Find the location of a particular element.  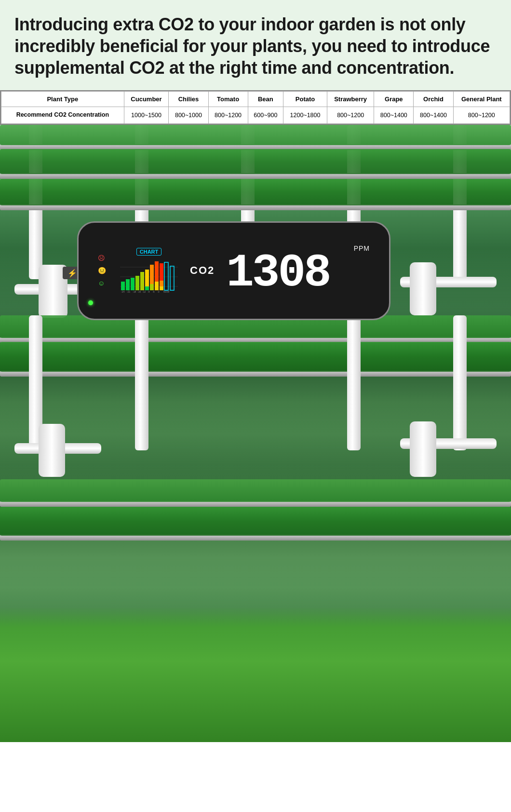

col-bean: Bean is located at coordinates (265, 99).